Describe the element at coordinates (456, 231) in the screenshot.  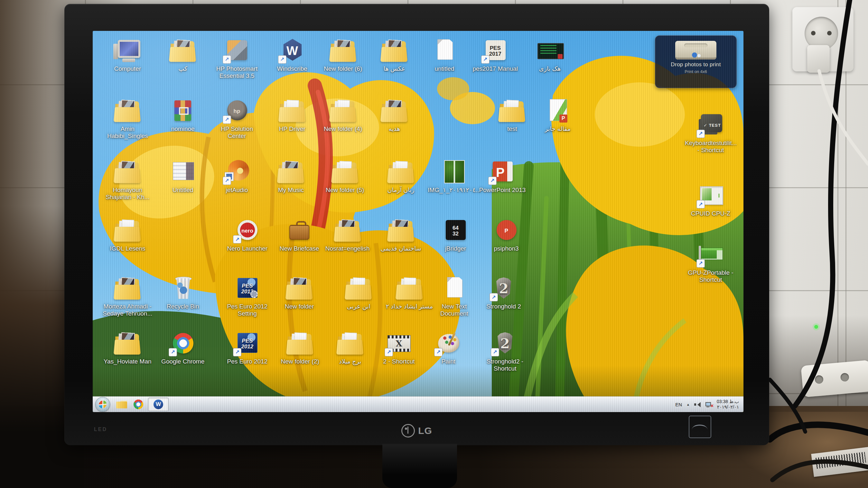
I see `tile-icon: 64 32` at that location.